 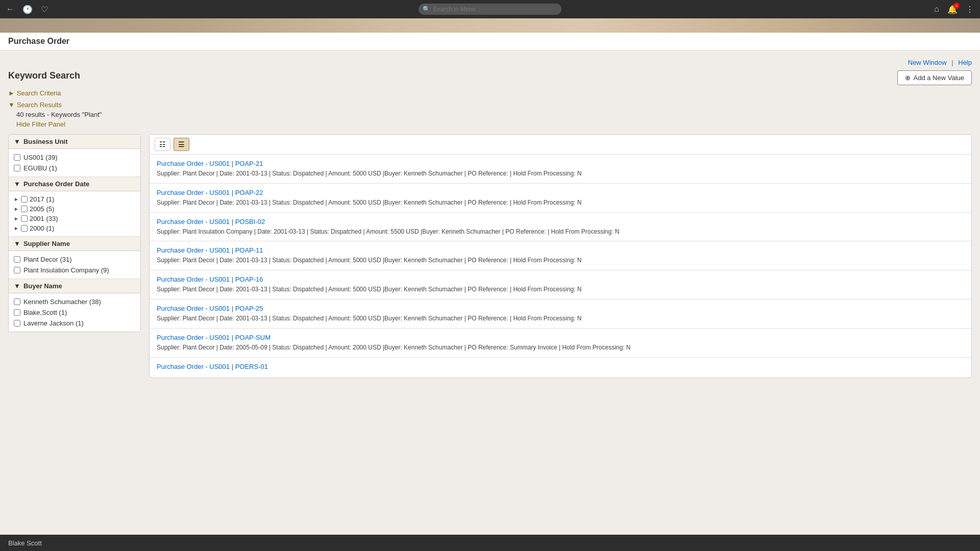 I want to click on result-details: Supplier: Plant Insulation Company | Dat…, so click(x=560, y=232).